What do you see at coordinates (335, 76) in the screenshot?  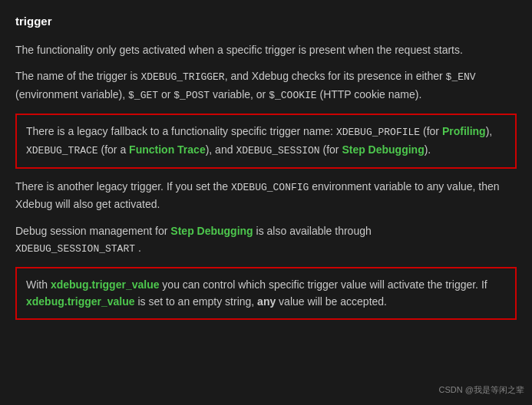 I see `p2-text2: , and Xdebug checks for its presence in …` at bounding box center [335, 76].